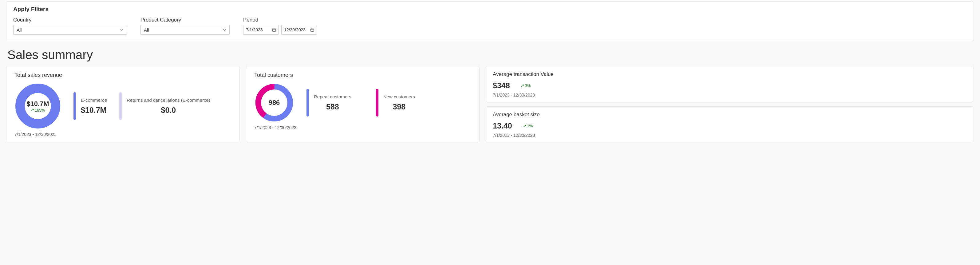  Describe the element at coordinates (332, 97) in the screenshot. I see `customers-repeat-label: Repeat customers` at that location.